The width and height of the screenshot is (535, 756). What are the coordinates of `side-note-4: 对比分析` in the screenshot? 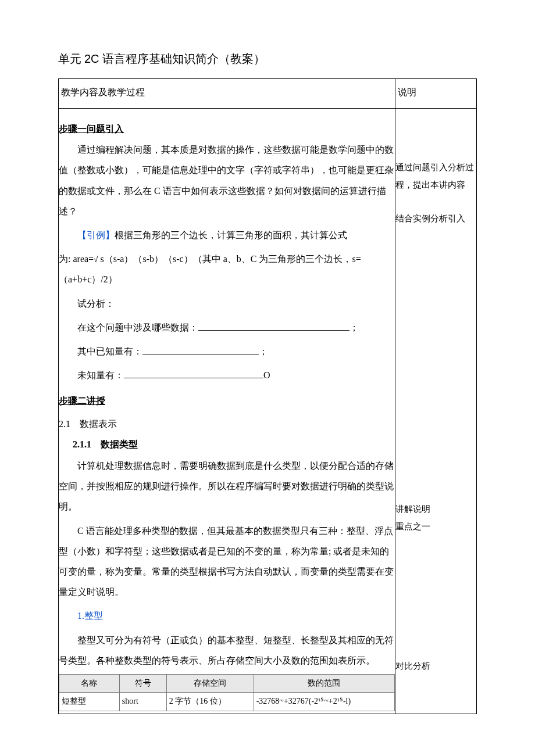 It's located at (436, 666).